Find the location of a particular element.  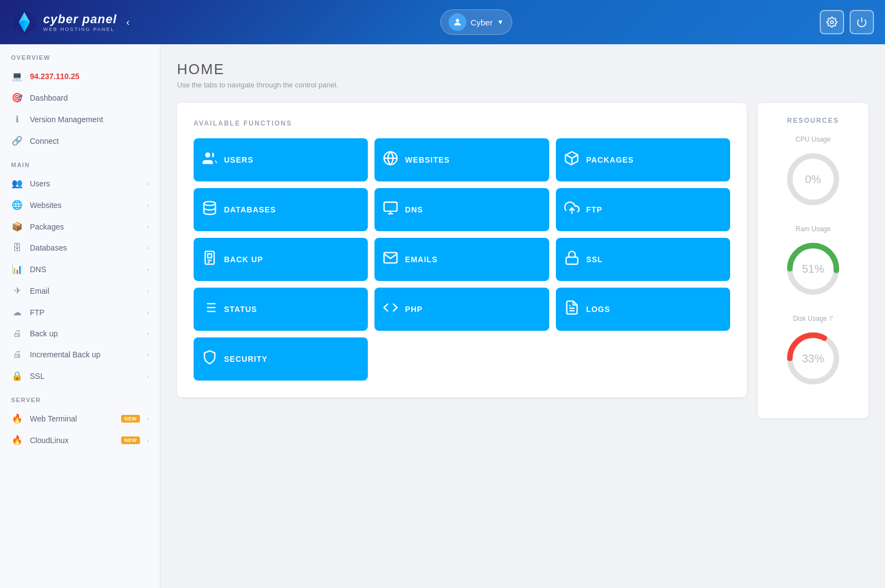

sidebar-collapse-button: ‹ is located at coordinates (128, 22).